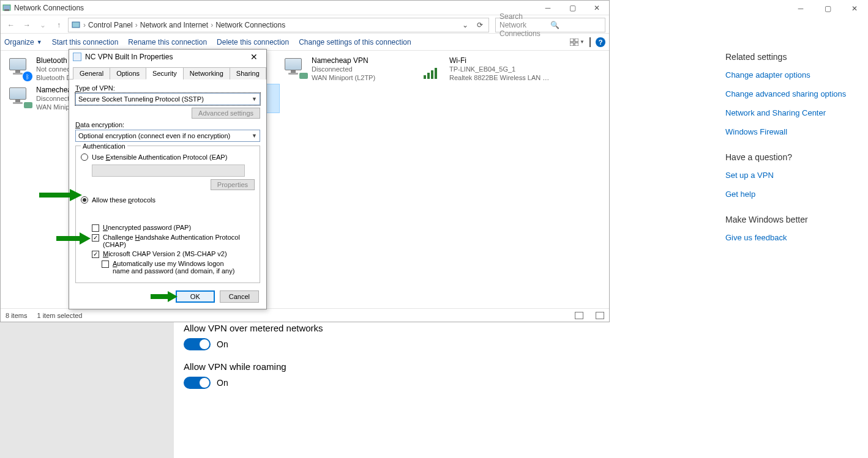  What do you see at coordinates (168, 179) in the screenshot?
I see `properties-dialog: NC VPN Built In Properties ✕ General Opt…` at bounding box center [168, 179].